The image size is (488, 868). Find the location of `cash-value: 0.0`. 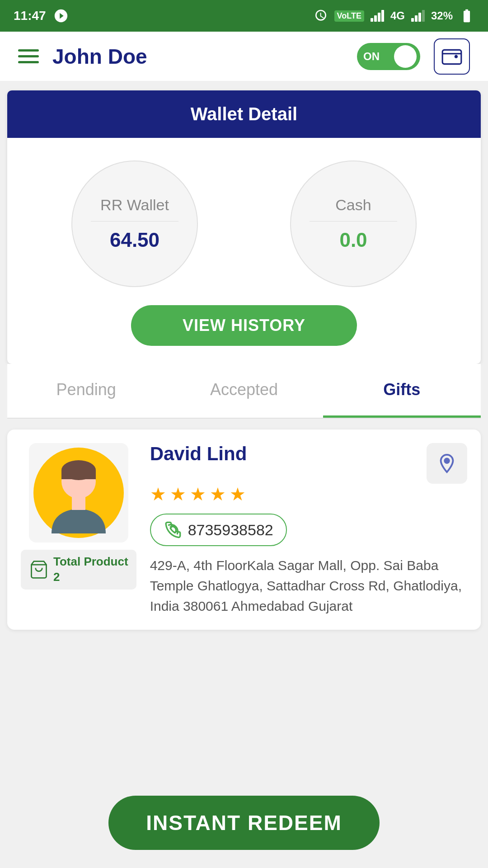

cash-value: 0.0 is located at coordinates (353, 240).